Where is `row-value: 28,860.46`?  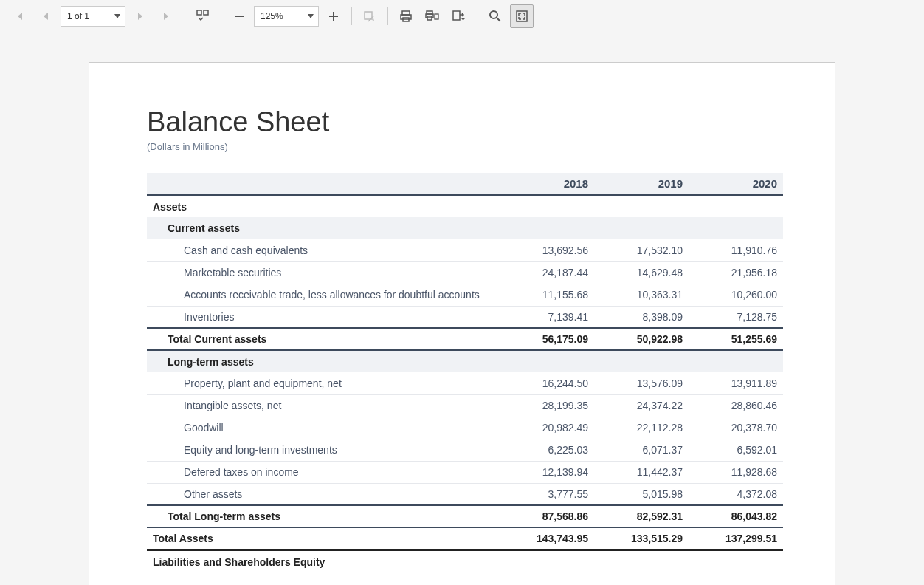
row-value: 28,860.46 is located at coordinates (736, 406).